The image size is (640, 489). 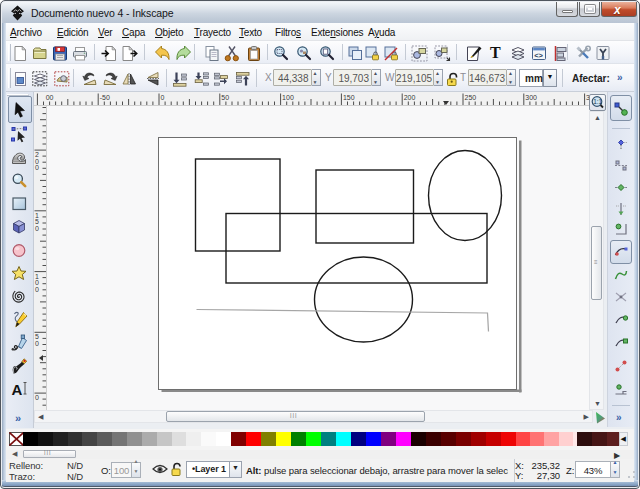 What do you see at coordinates (531, 98) in the screenshot?
I see `svg-text: 300` at bounding box center [531, 98].